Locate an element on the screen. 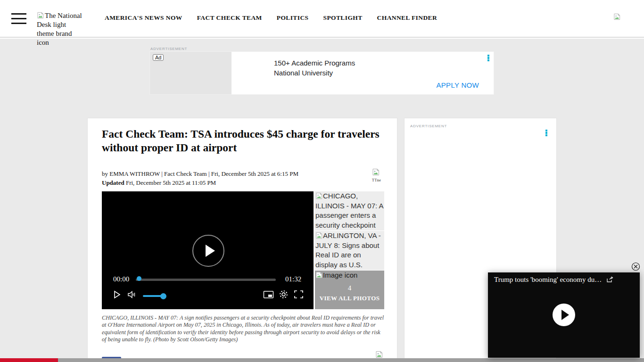 The height and width of the screenshot is (362, 644). share-broken-alt-text: TTne is located at coordinates (379, 180).